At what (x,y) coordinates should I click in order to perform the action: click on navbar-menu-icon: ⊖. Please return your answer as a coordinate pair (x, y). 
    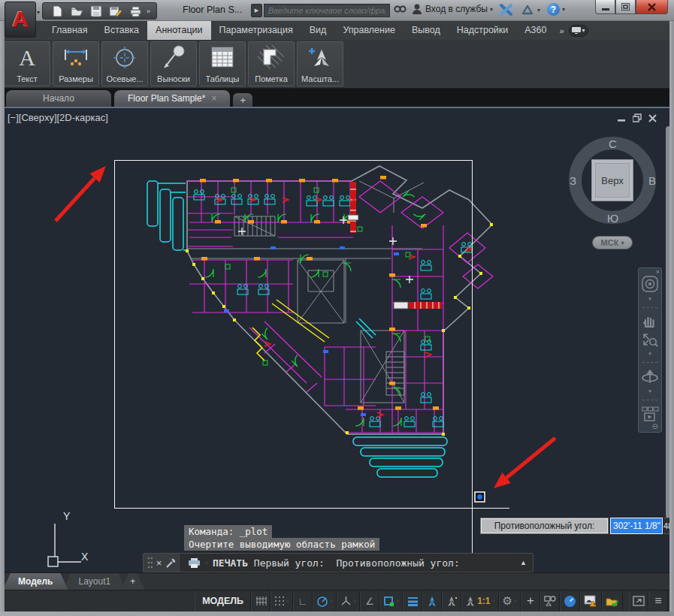
    Looking at the image, I should click on (655, 427).